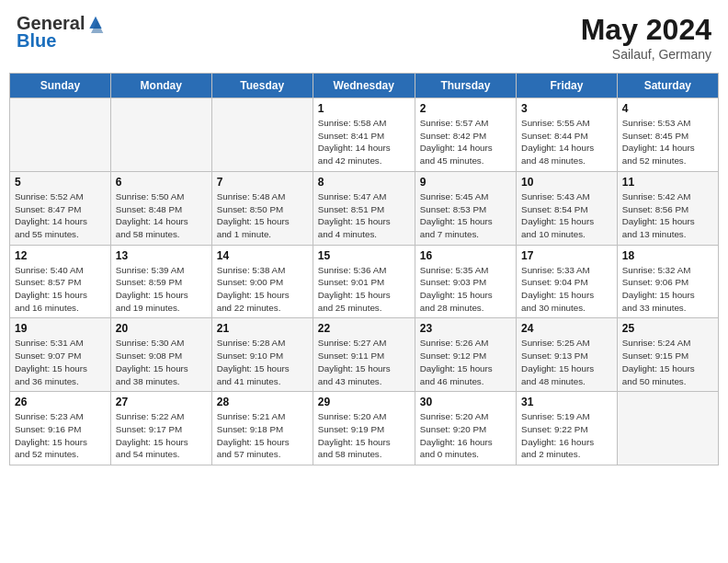 This screenshot has width=728, height=563. What do you see at coordinates (364, 256) in the screenshot?
I see `day-number: 15` at bounding box center [364, 256].